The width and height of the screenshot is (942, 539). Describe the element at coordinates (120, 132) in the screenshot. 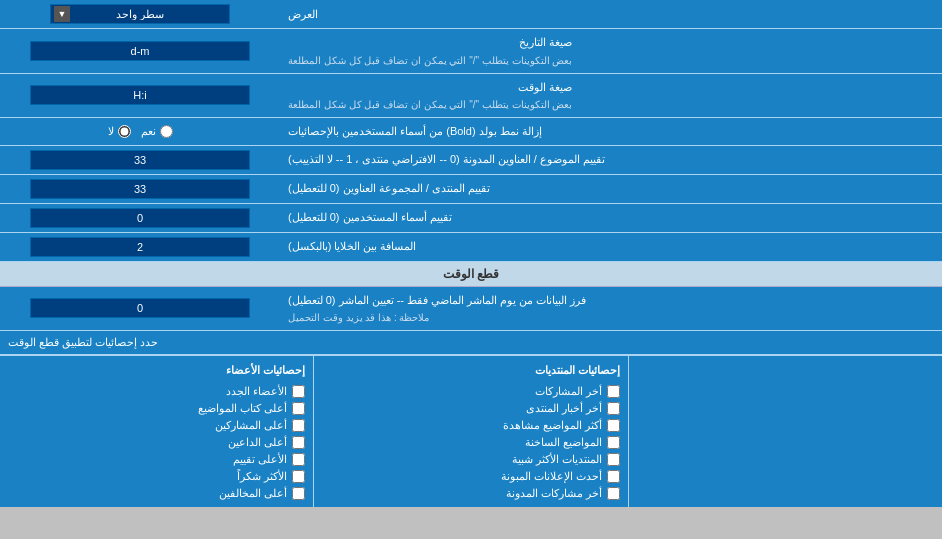

I see `bold-no-label: لا` at that location.